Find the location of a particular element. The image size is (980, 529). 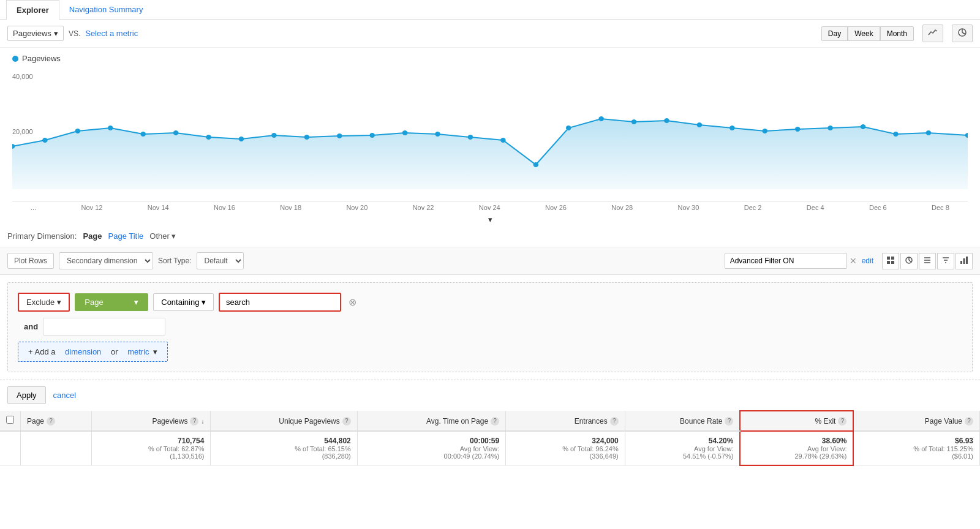

tab-explorer: Explorer is located at coordinates (33, 10).